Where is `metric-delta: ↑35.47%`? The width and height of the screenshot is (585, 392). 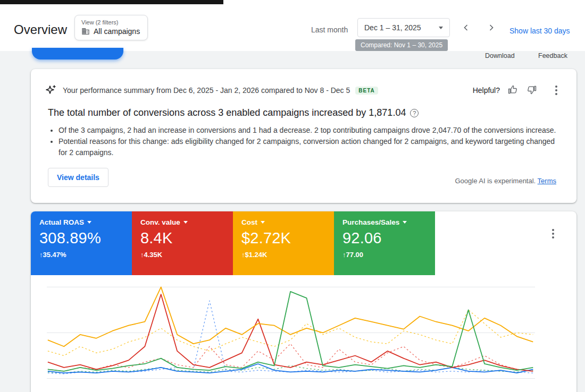 metric-delta: ↑35.47% is located at coordinates (81, 255).